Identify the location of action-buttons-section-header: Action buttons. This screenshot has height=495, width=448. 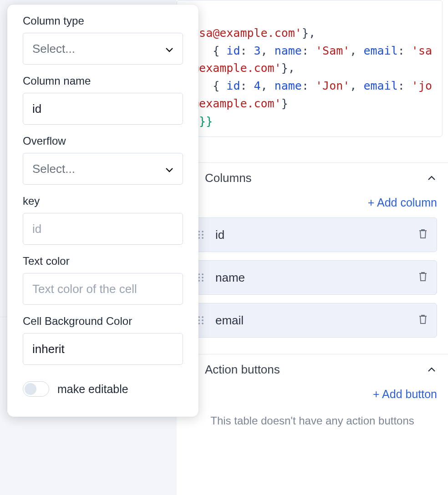
(312, 369).